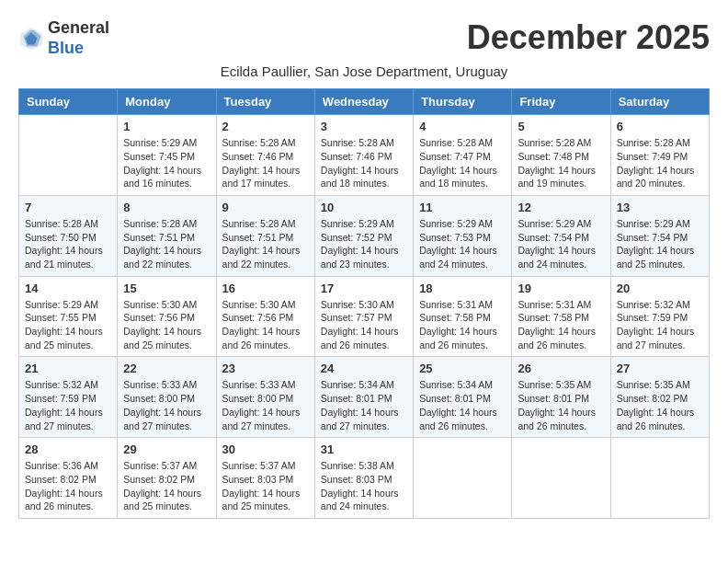  What do you see at coordinates (64, 39) in the screenshot?
I see `logo: General Blue` at bounding box center [64, 39].